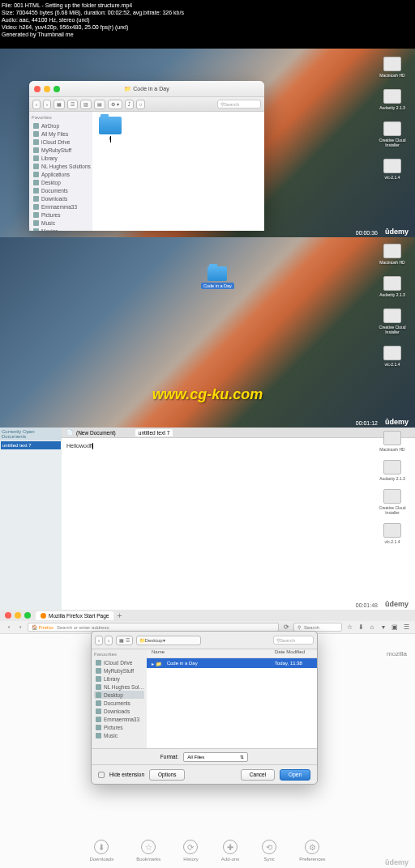  Describe the element at coordinates (216, 757) in the screenshot. I see `format-select: All Files⇅` at that location.